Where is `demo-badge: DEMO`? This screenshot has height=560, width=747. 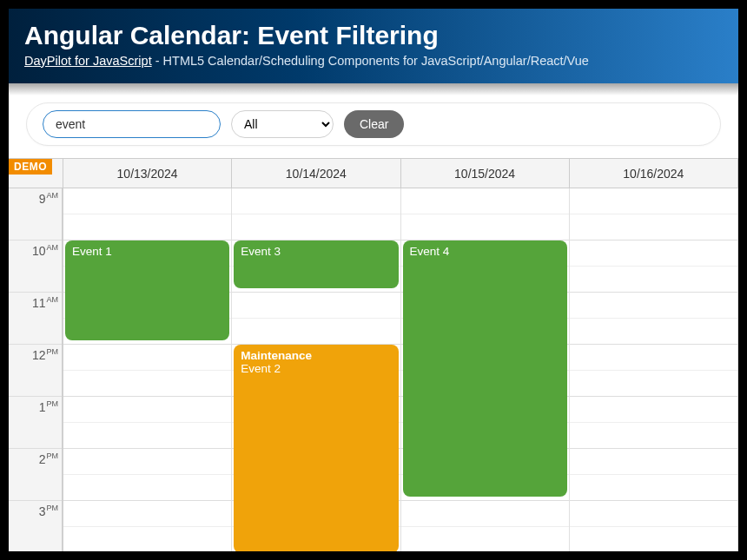 demo-badge: DEMO is located at coordinates (30, 167).